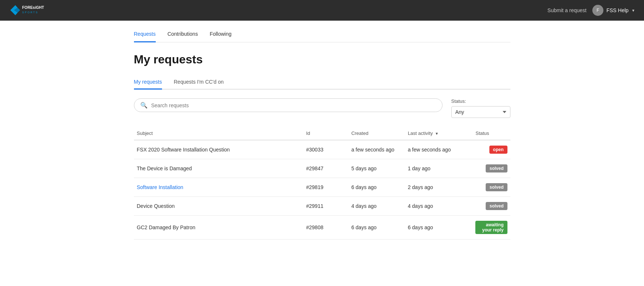 The image size is (644, 286). I want to click on request-last-activity: a few seconds ago, so click(439, 150).